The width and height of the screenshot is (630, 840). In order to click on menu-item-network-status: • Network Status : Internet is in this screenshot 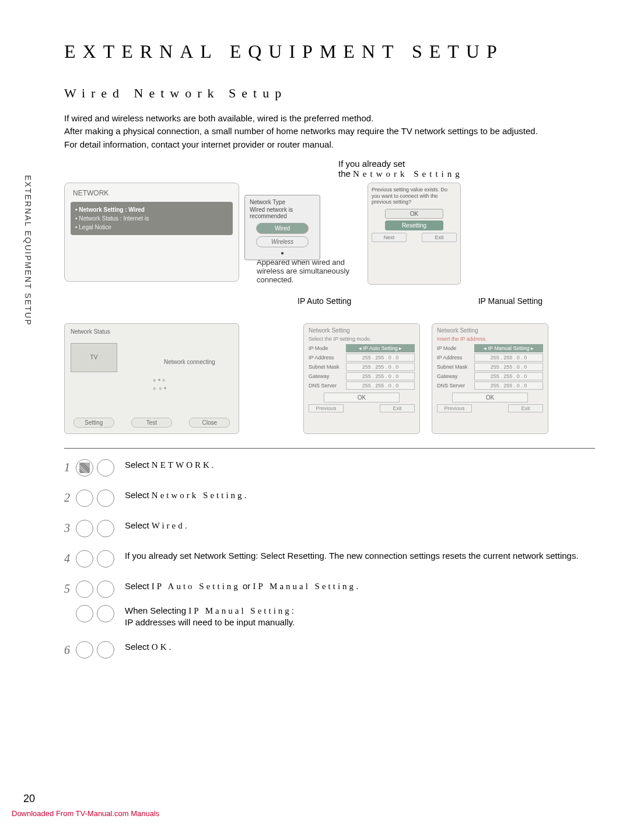, I will do `click(152, 218)`.